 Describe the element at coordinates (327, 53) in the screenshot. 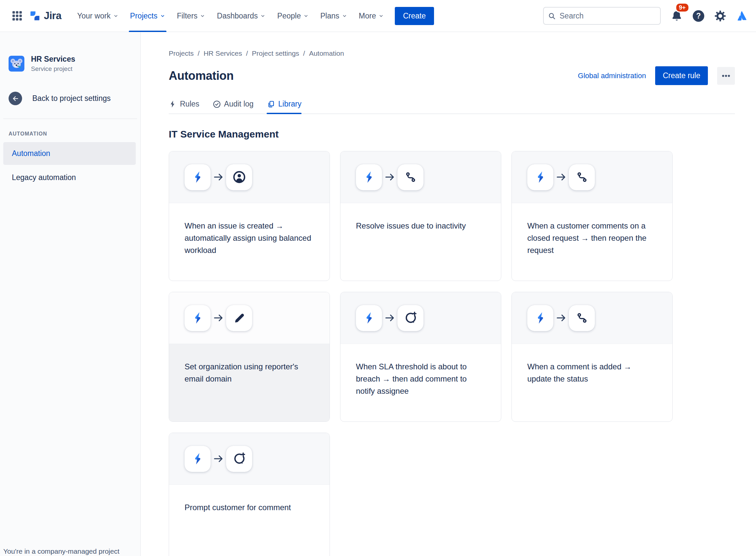

I see `breadcrumb-automation: Automation` at that location.